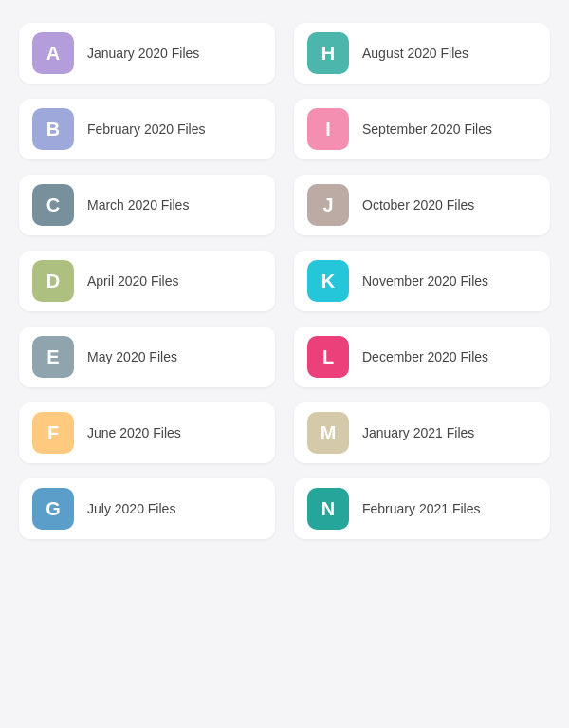 This screenshot has width=569, height=728. What do you see at coordinates (422, 357) in the screenshot?
I see `card-l: LDecember 2020 Files` at bounding box center [422, 357].